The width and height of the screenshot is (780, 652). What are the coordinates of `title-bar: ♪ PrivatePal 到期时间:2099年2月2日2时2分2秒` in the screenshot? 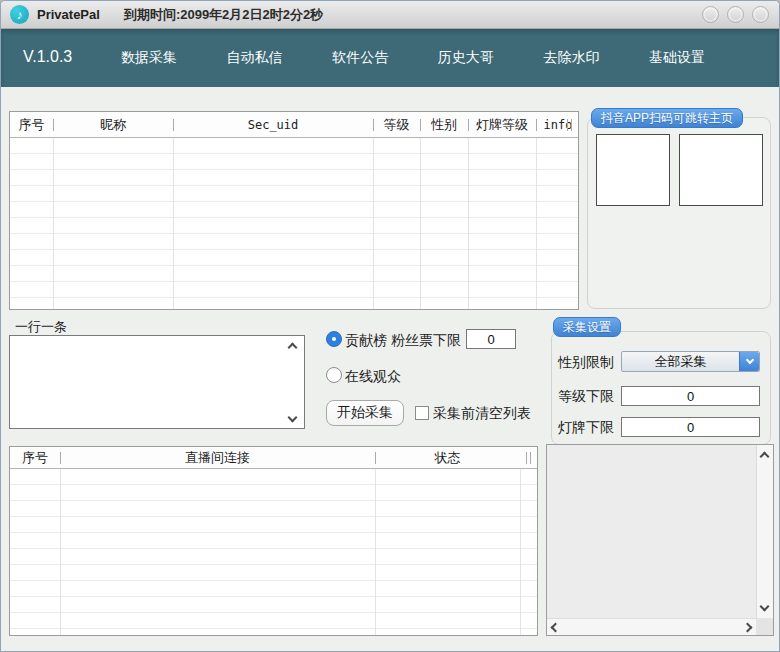 It's located at (390, 15).